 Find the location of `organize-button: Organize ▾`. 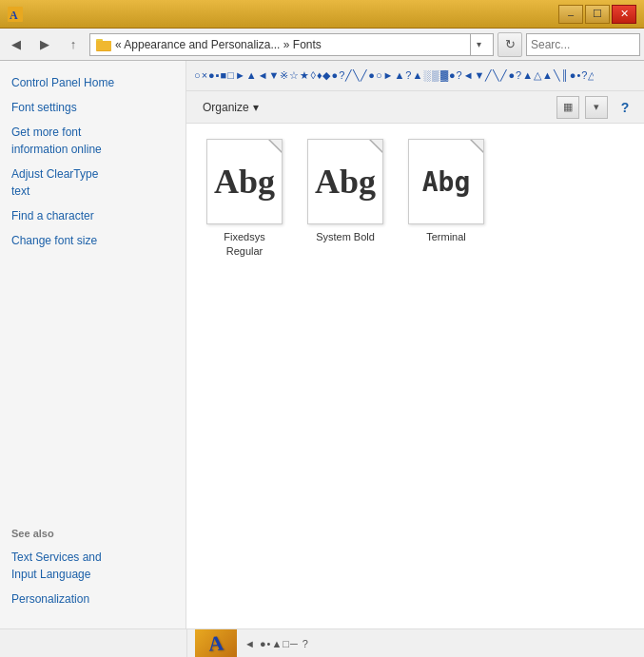

organize-button: Organize ▾ is located at coordinates (230, 107).